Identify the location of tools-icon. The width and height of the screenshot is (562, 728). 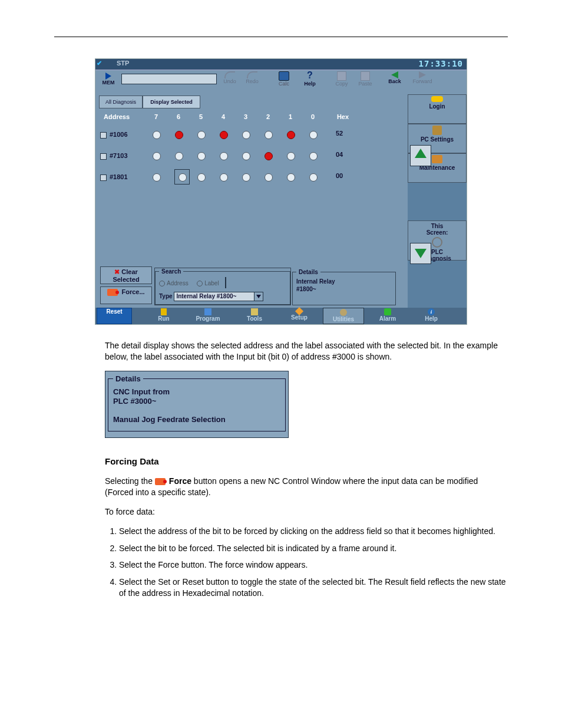
(254, 312).